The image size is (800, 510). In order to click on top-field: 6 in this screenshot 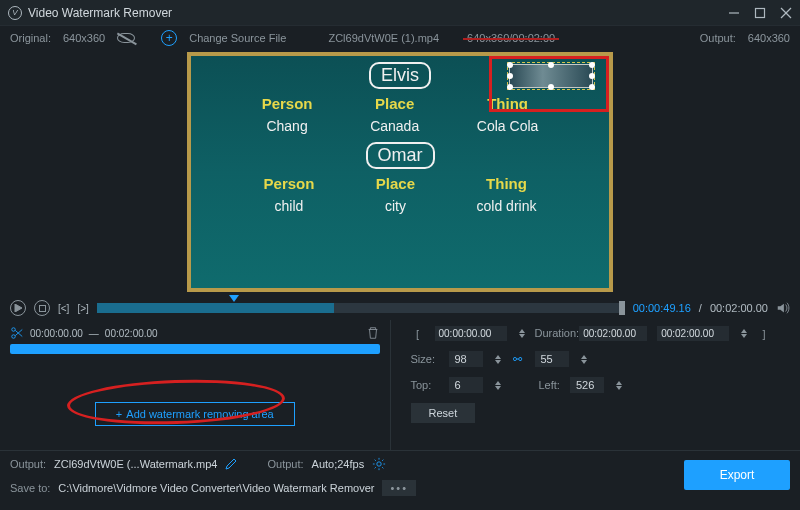, I will do `click(466, 385)`.